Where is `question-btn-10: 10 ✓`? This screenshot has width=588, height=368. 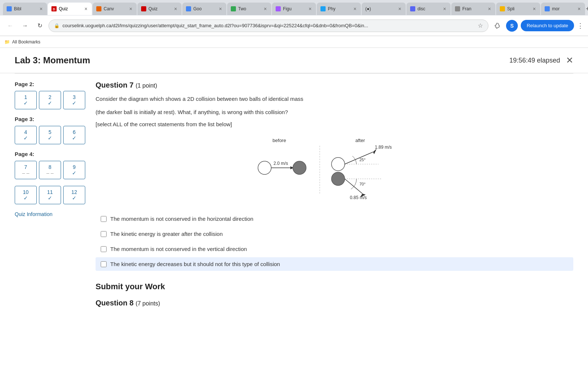
question-btn-10: 10 ✓ is located at coordinates (26, 195).